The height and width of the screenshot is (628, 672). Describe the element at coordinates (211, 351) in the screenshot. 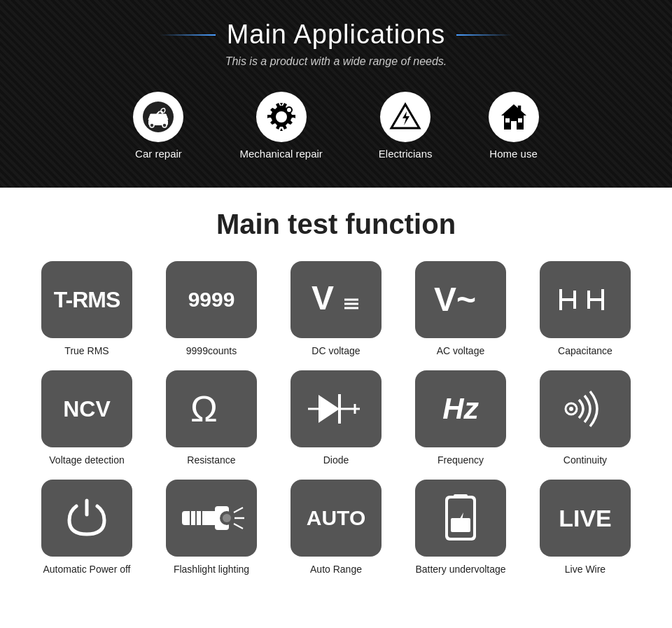

I see `9999counts-label: 9999counts` at that location.